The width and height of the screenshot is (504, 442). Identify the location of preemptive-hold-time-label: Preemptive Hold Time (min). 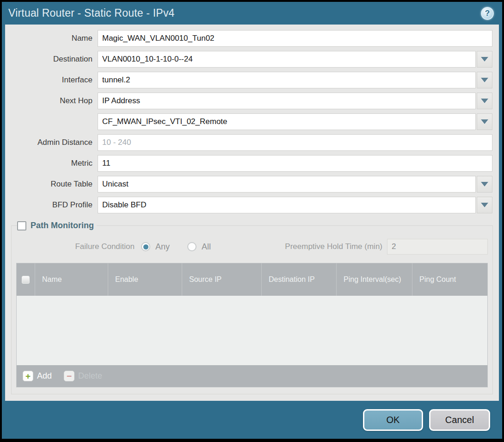
(336, 247).